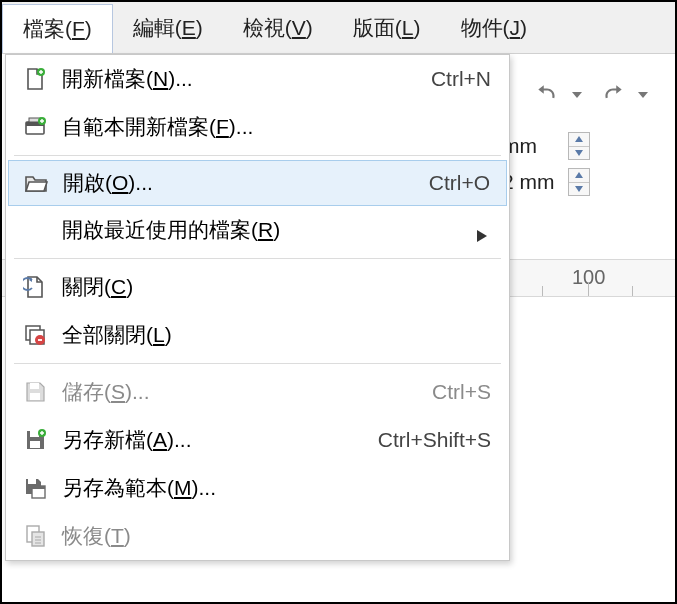 The width and height of the screenshot is (677, 604). Describe the element at coordinates (264, 230) in the screenshot. I see `menu-item-label: 開啟最近使用的檔案(R)` at that location.